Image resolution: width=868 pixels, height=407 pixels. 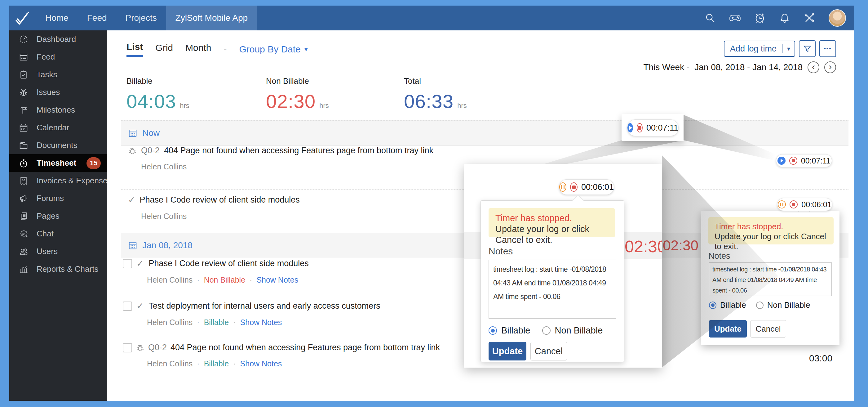 I want to click on notes-label: Notes, so click(x=501, y=252).